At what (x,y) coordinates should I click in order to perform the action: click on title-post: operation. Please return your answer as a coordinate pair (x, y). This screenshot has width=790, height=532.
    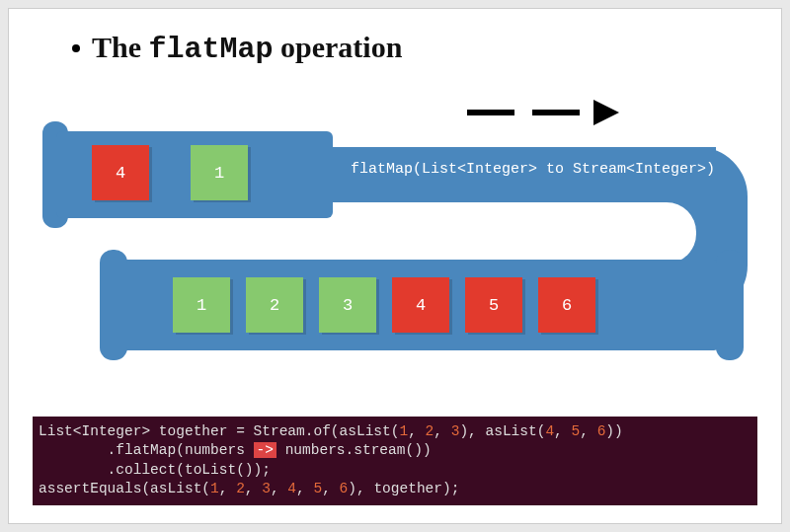
    Looking at the image, I should click on (338, 47).